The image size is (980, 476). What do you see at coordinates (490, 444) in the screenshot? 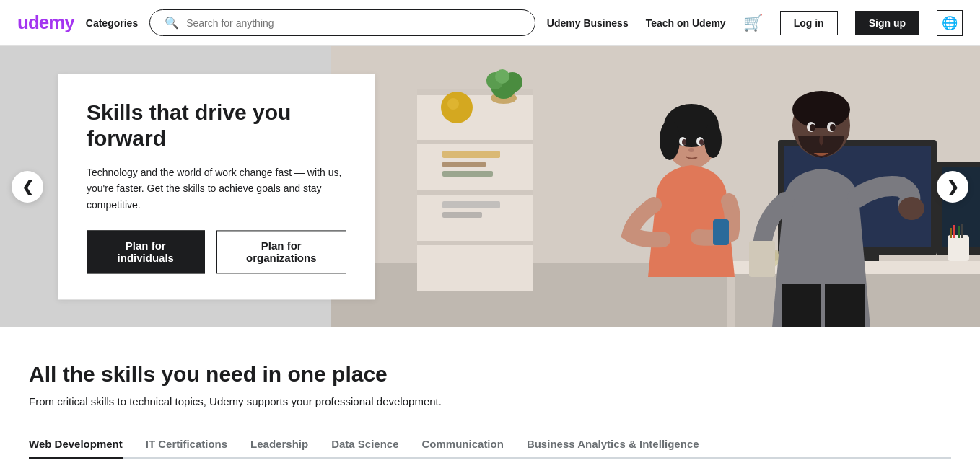
I see `skills-tabs: Web DevelopmentIT CertificationsLeadersh…` at bounding box center [490, 444].